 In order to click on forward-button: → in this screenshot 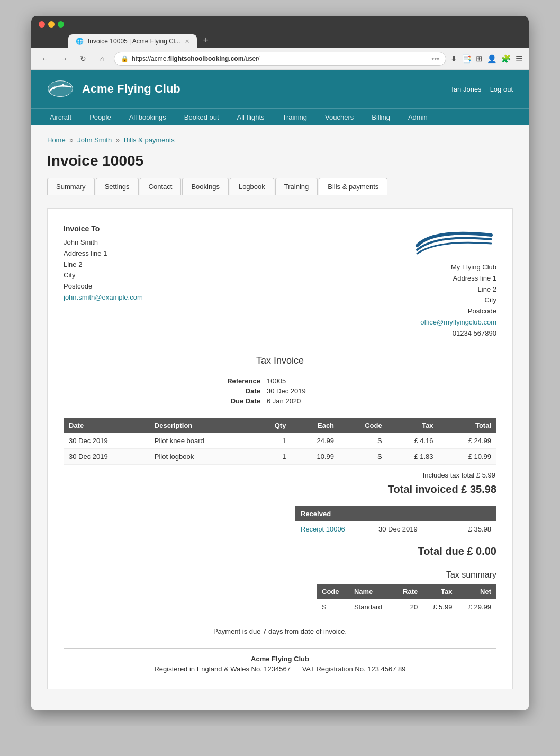, I will do `click(64, 59)`.